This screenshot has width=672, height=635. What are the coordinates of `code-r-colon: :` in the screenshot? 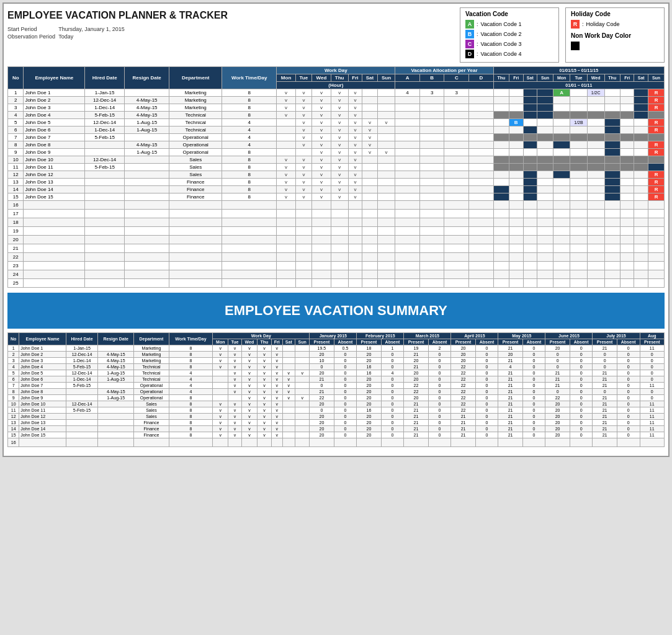 It's located at (583, 24).